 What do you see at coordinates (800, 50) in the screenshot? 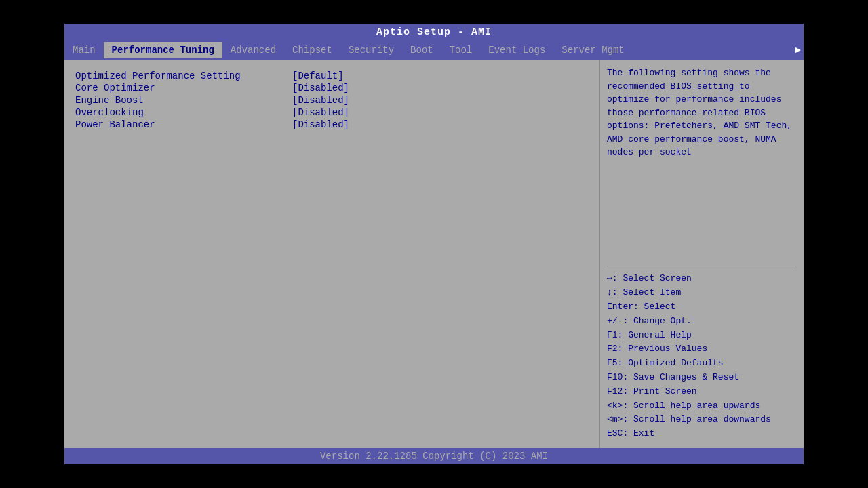
I see `menu-scroll-right-icon: ►` at bounding box center [800, 50].